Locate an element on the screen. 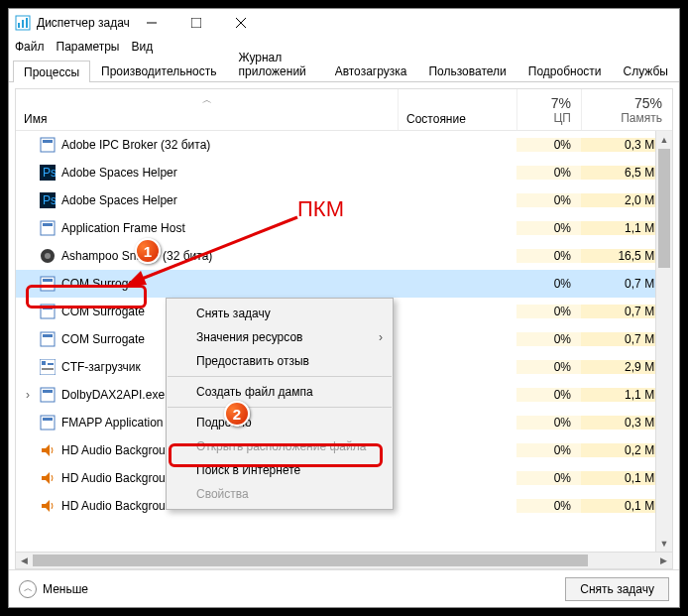 This screenshot has height=616, width=688. process-name: Adobe IPC Broker (32 бита) is located at coordinates (136, 145).